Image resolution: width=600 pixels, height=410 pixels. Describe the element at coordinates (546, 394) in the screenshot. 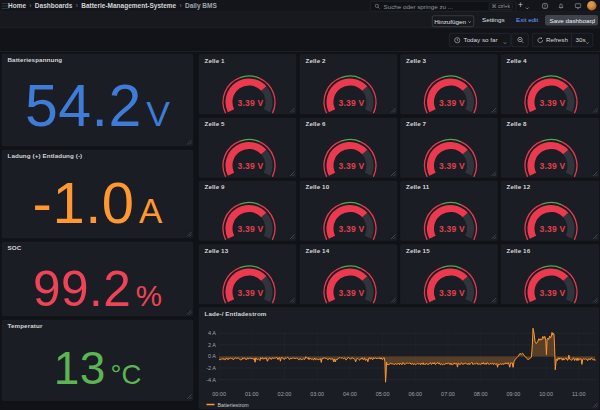

I see `svg-text: 10:00` at that location.